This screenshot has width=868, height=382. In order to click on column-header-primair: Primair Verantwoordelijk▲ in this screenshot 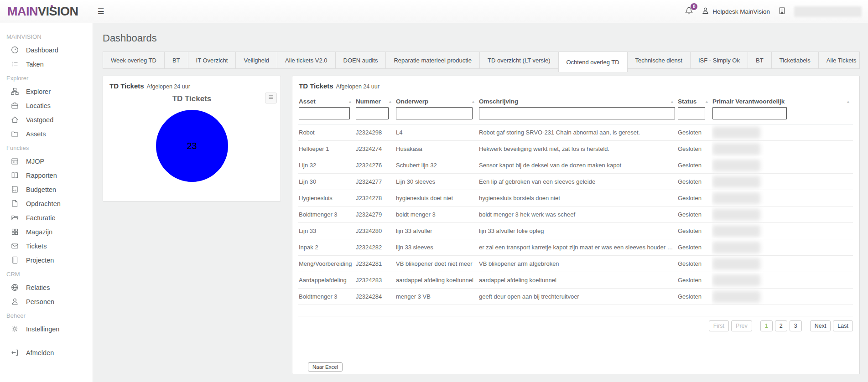, I will do `click(782, 99)`.